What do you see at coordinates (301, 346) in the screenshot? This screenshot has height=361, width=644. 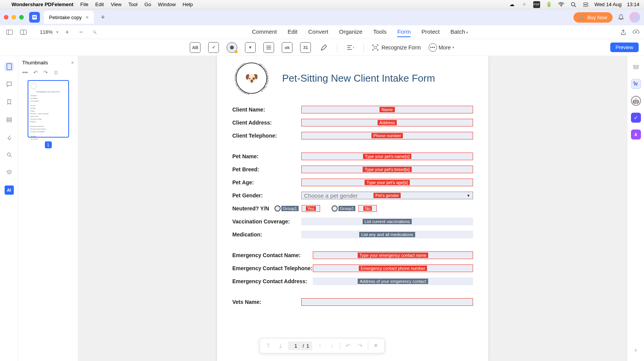 I see `page-input-box: / 1` at bounding box center [301, 346].